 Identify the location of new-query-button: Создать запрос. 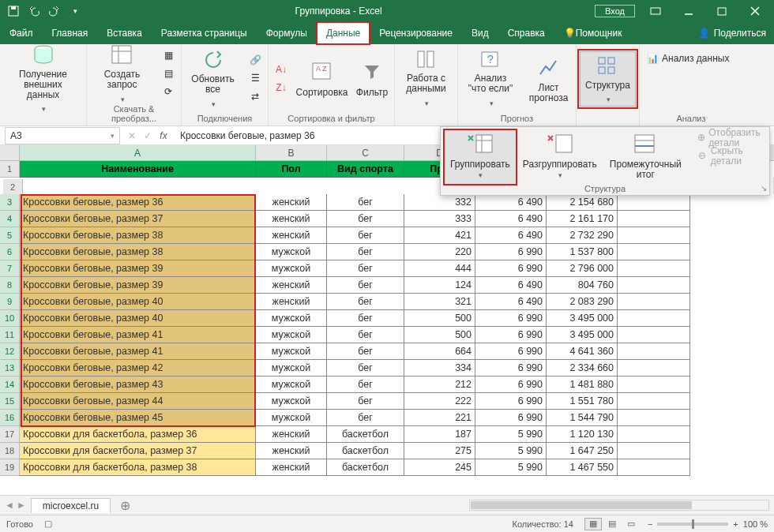
(122, 74).